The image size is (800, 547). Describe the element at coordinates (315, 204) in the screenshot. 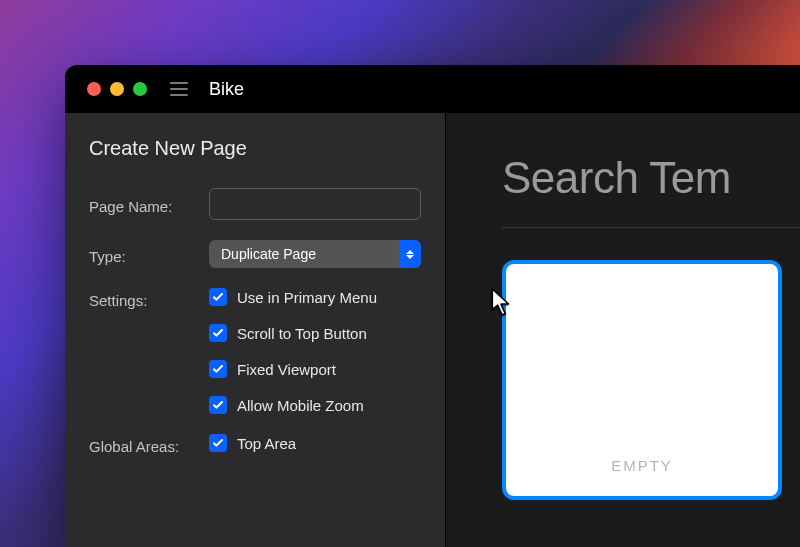

I see `page-name-input` at that location.